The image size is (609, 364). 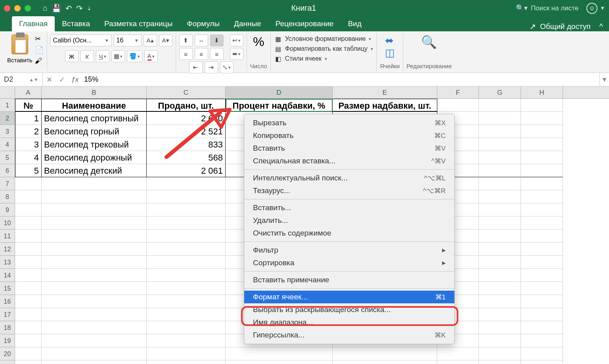 What do you see at coordinates (94, 118) in the screenshot?
I see `cell: Велосипед спортивный` at bounding box center [94, 118].